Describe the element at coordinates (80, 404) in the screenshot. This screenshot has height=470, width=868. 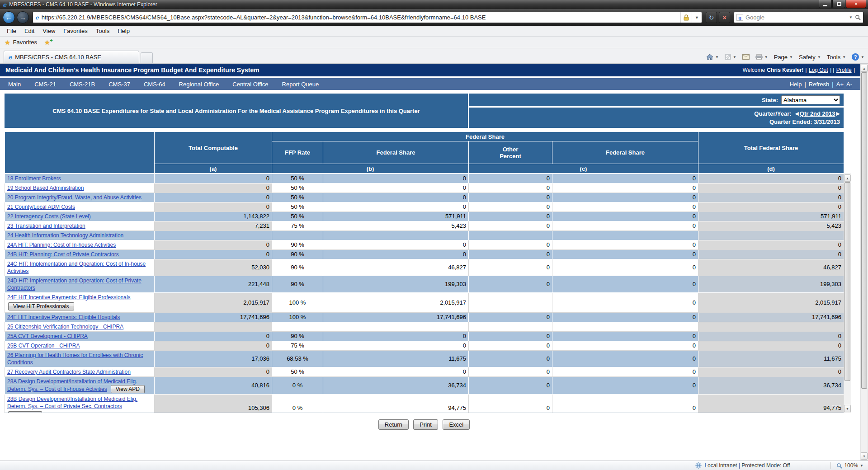
I see `row-label-cell: 28B Design Development/Installation of M…` at that location.